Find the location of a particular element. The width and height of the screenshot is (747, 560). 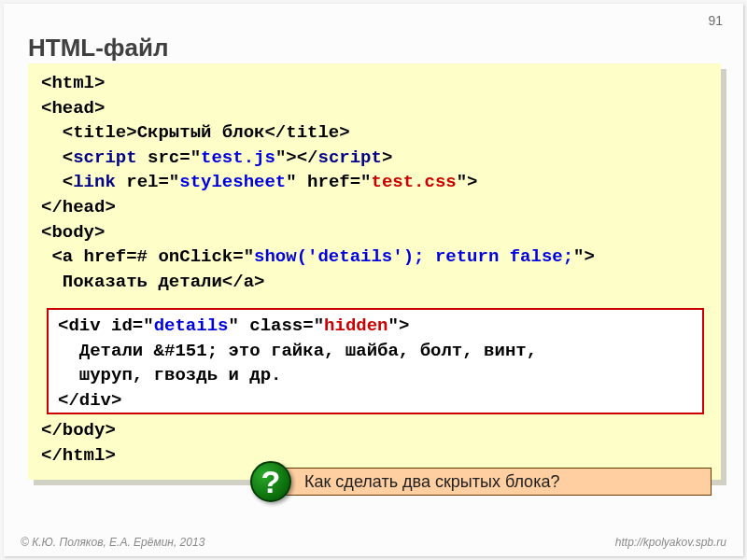

page-number: 91 is located at coordinates (715, 21).